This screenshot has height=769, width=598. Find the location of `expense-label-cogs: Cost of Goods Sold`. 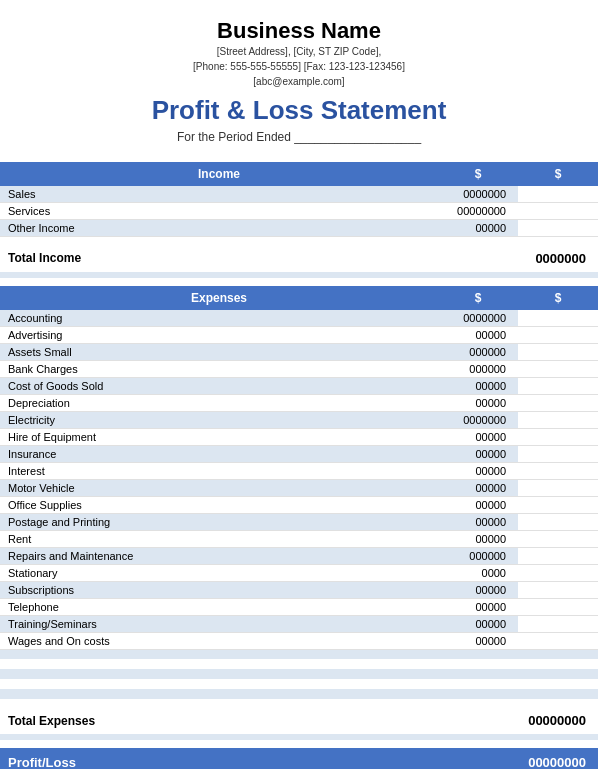

expense-label-cogs: Cost of Goods Sold is located at coordinates (219, 386).